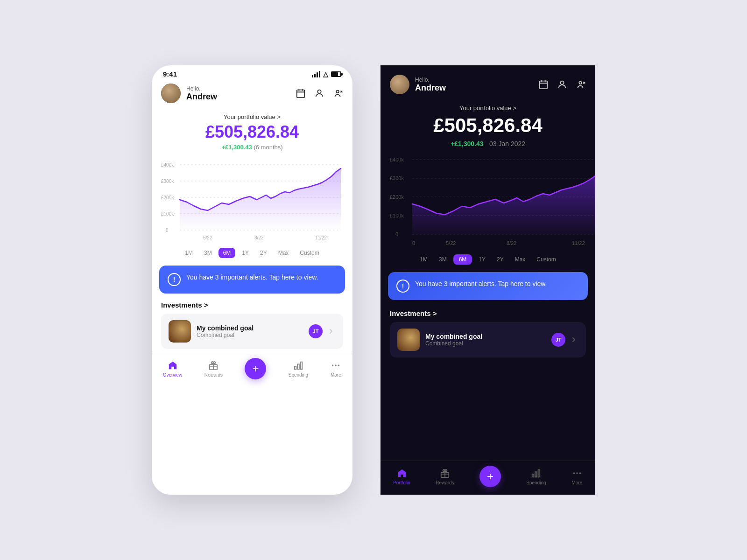 Image resolution: width=747 pixels, height=560 pixels. What do you see at coordinates (488, 199) in the screenshot?
I see `dark-chart-container: £400k £300k £200k £100k 0 0 5/22 8/22 11…` at bounding box center [488, 199].